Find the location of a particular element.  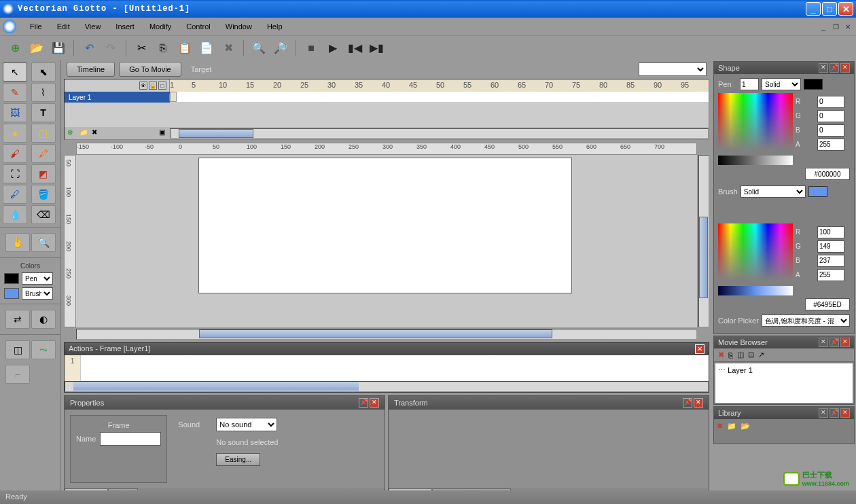

copy-button: ⎘ is located at coordinates (163, 48).